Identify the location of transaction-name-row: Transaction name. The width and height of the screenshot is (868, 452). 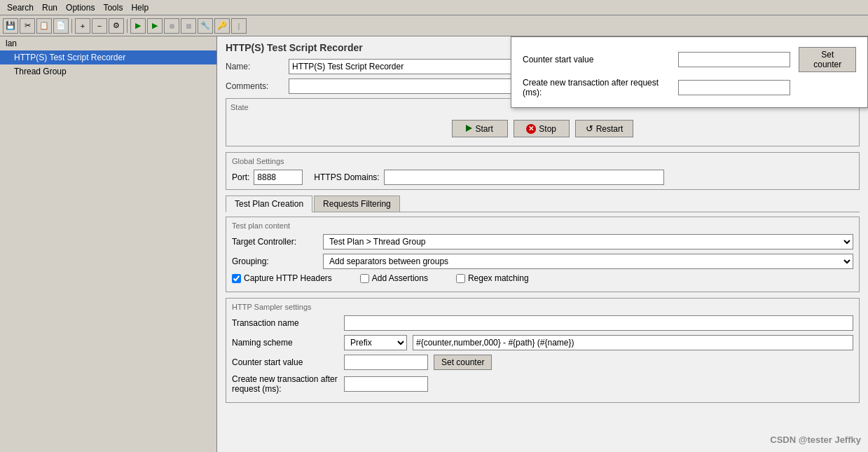
(542, 323).